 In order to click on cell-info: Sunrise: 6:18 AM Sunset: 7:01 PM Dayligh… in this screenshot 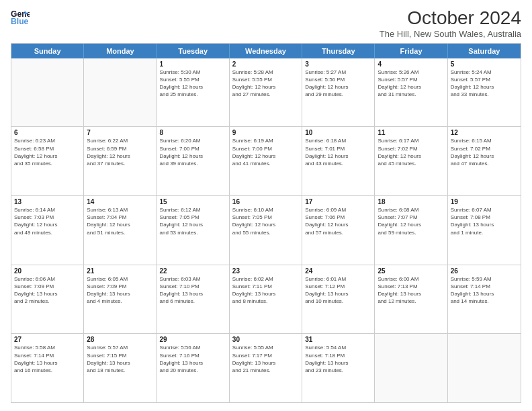, I will do `click(339, 152)`.